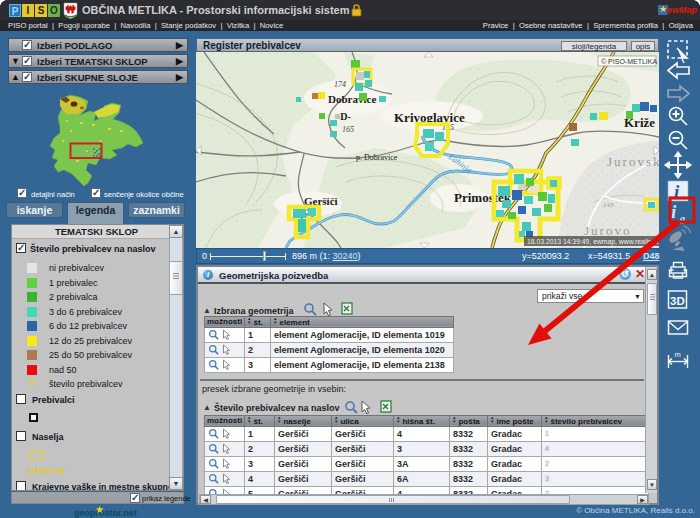  What do you see at coordinates (608, 205) in the screenshot?
I see `svg-text: 143` at bounding box center [608, 205].